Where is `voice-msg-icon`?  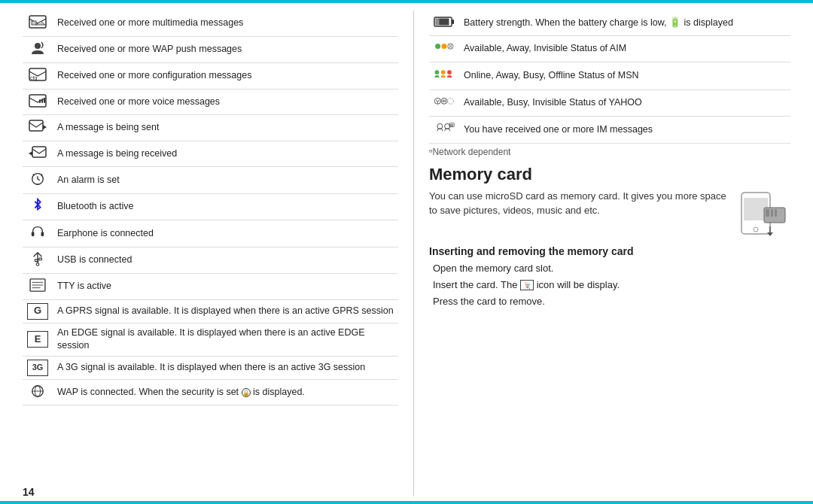 voice-msg-icon is located at coordinates (38, 102).